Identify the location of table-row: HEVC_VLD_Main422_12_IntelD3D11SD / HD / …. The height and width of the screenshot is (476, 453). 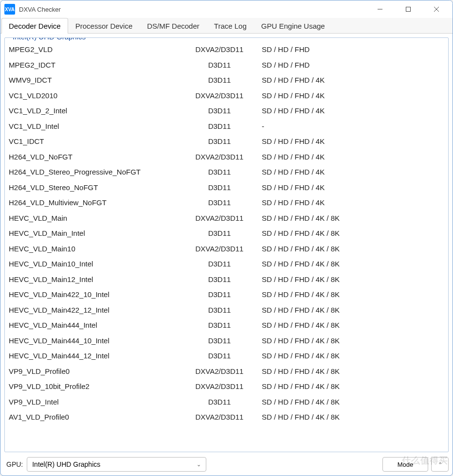
(227, 310).